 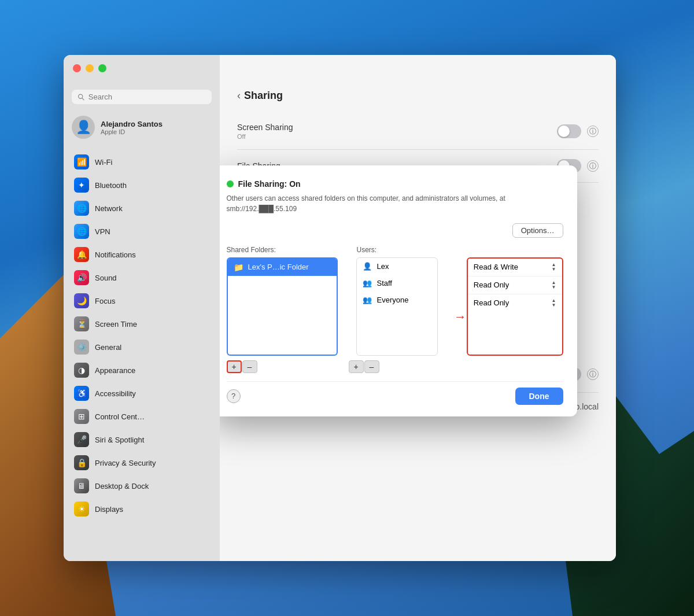 What do you see at coordinates (554, 267) in the screenshot?
I see `perm-stepper-0: ▲ ▼` at bounding box center [554, 267].